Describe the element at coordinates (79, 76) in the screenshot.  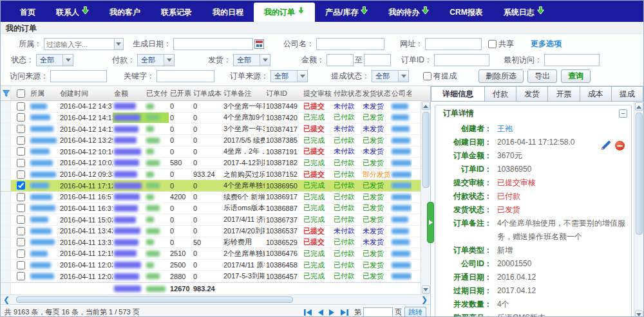
I see `visit-src-input` at that location.